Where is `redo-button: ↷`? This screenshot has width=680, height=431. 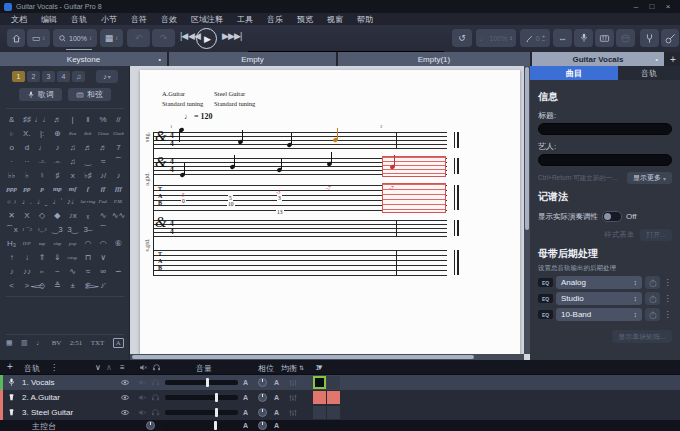 redo-button: ↷ is located at coordinates (164, 38).